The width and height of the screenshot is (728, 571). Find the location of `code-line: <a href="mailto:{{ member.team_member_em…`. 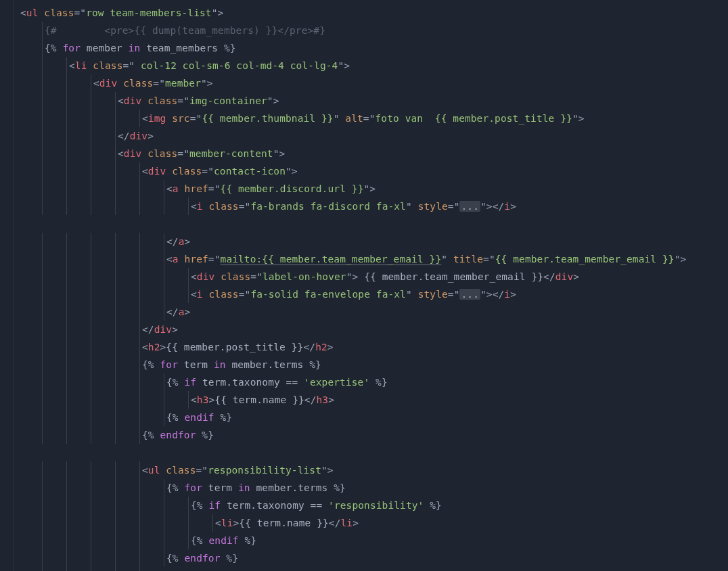

code-line: <a href="mailto:{{ member.team_member_em… is located at coordinates (351, 259).